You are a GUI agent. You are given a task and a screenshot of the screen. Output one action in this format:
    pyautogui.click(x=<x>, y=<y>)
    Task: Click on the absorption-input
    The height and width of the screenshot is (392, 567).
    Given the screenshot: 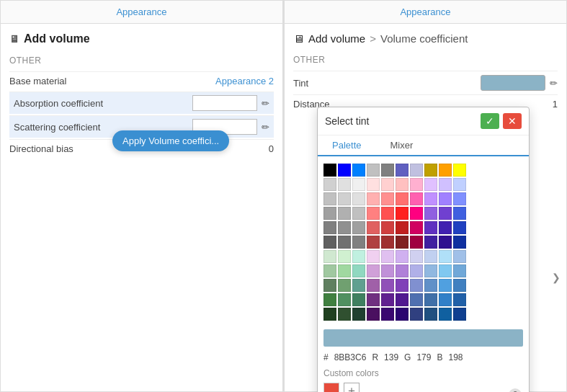 What is the action you would take?
    pyautogui.click(x=225, y=103)
    